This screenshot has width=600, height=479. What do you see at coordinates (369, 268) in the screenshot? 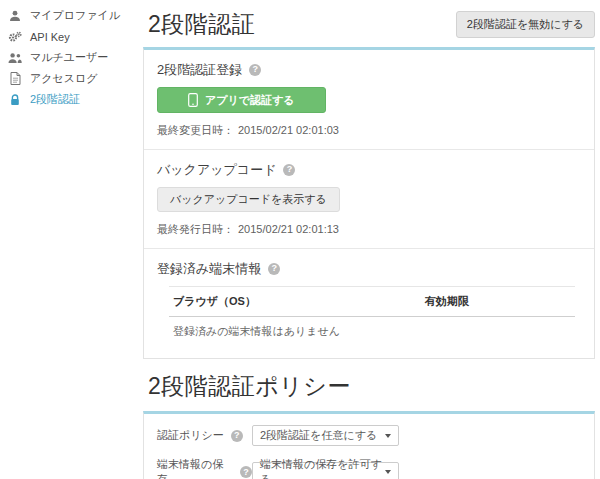
I see `registered-devices-section-title-row: 登録済み端末情報 ?` at bounding box center [369, 268].